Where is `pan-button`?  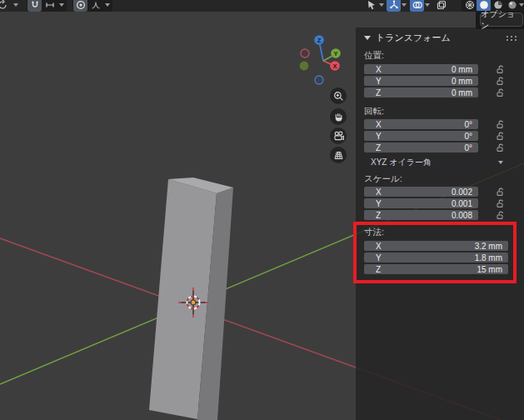
pan-button is located at coordinates (338, 117).